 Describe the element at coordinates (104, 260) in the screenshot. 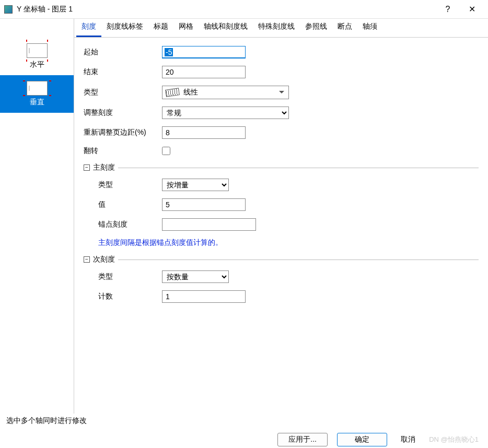

I see `minor-title: 次刻度` at that location.